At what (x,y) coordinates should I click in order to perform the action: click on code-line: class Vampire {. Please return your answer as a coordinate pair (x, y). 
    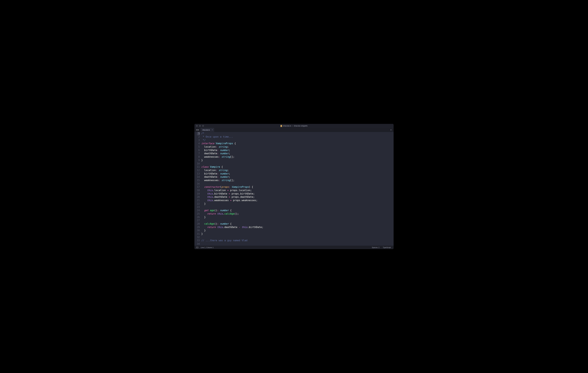
    Looking at the image, I should click on (296, 167).